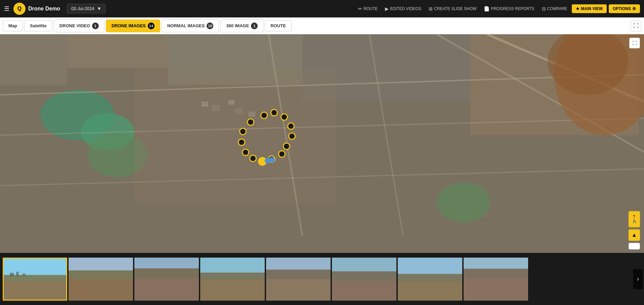 Image resolution: width=644 pixels, height=305 pixels. What do you see at coordinates (403, 9) in the screenshot?
I see `edited-videos-button: ▶ EDITED VIDEOS` at bounding box center [403, 9].